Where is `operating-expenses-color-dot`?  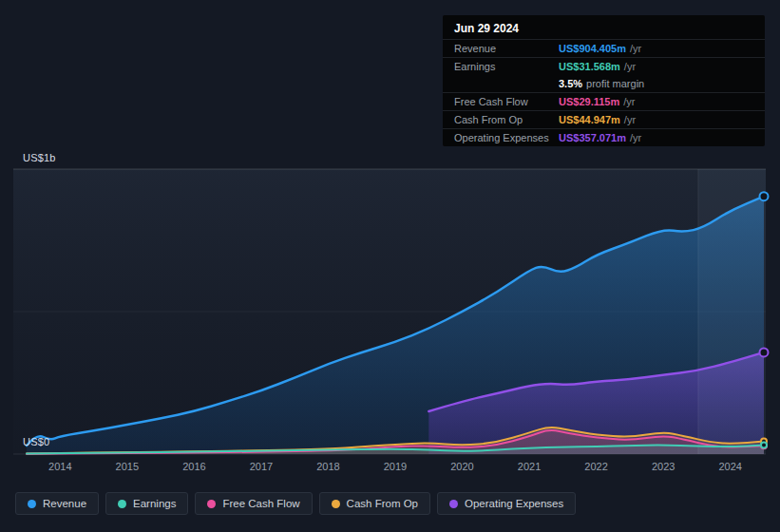
operating-expenses-color-dot is located at coordinates (454, 504).